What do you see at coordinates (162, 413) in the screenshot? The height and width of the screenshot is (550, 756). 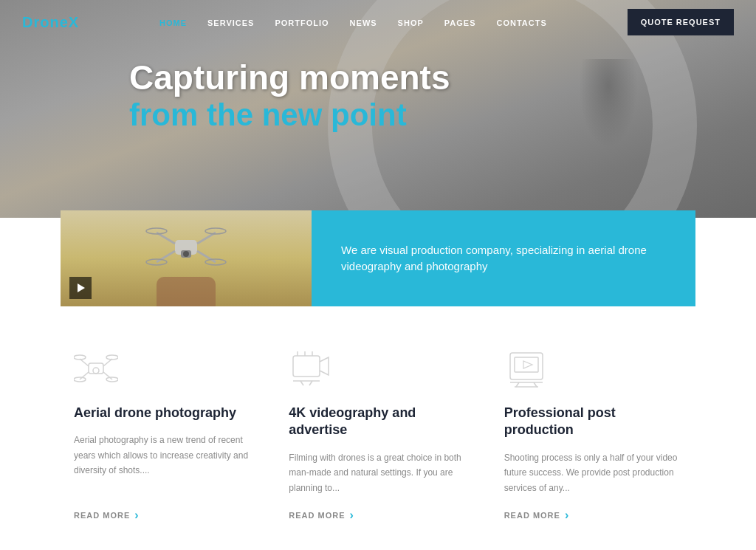 I see `service-1-title: Aerial drone photography` at bounding box center [162, 413].